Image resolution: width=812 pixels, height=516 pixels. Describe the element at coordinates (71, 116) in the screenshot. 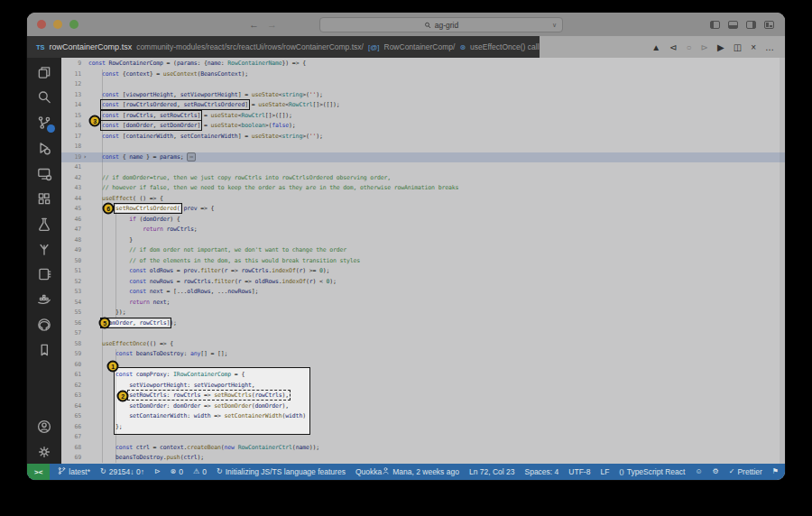

I see `line-number: 15` at that location.